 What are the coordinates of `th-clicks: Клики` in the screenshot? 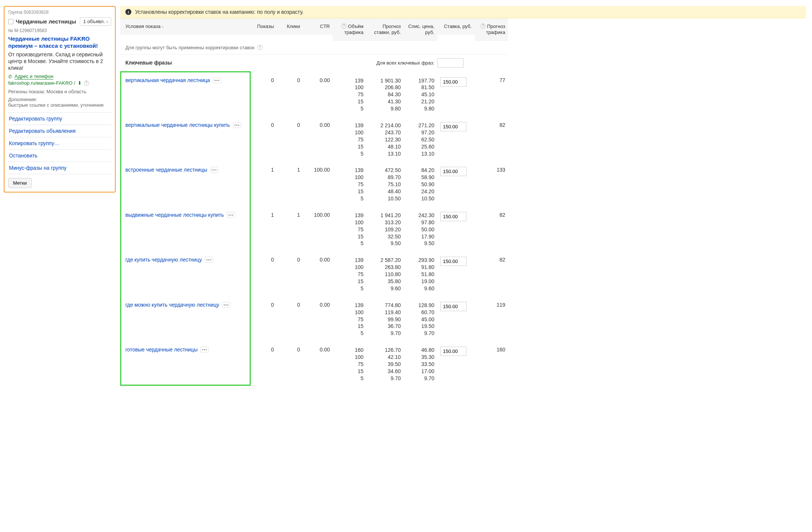 It's located at (290, 26).